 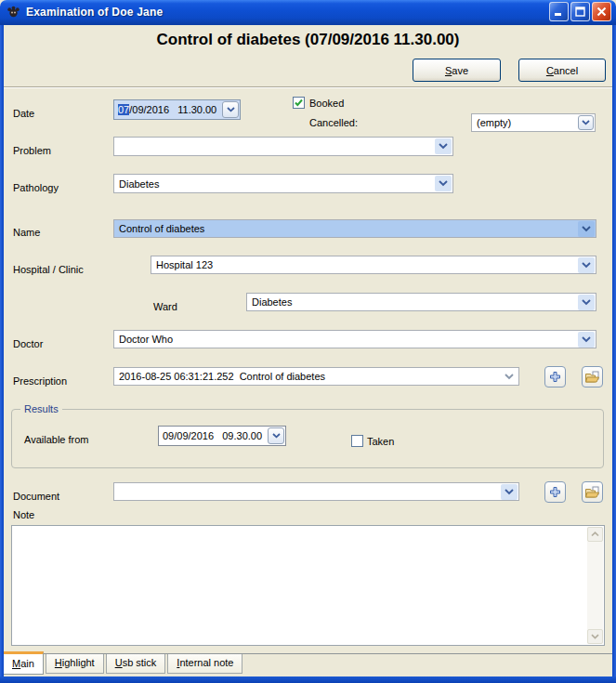 I want to click on prescription-value: 2016-08-25 06:31:21.252 Control of diabe…, so click(x=307, y=376).